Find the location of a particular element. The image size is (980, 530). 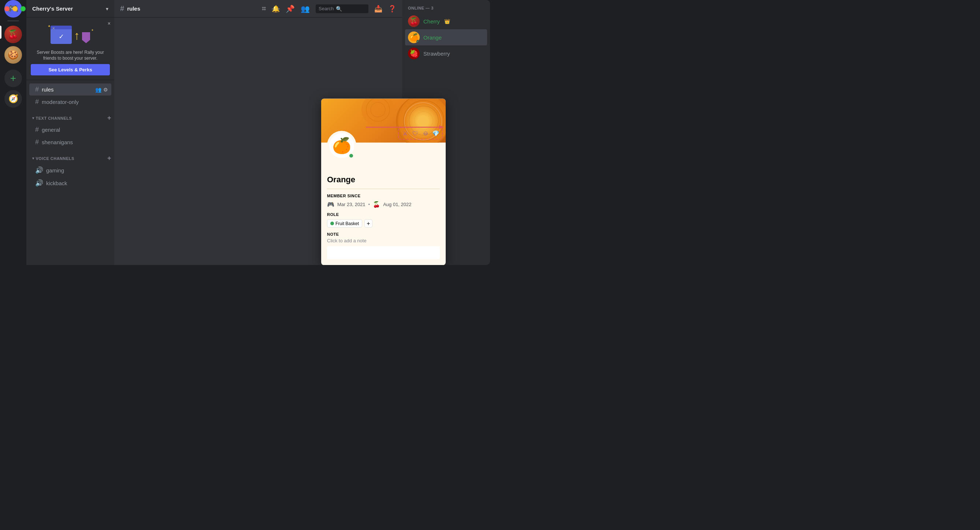

role-label: ROLE is located at coordinates (383, 214).